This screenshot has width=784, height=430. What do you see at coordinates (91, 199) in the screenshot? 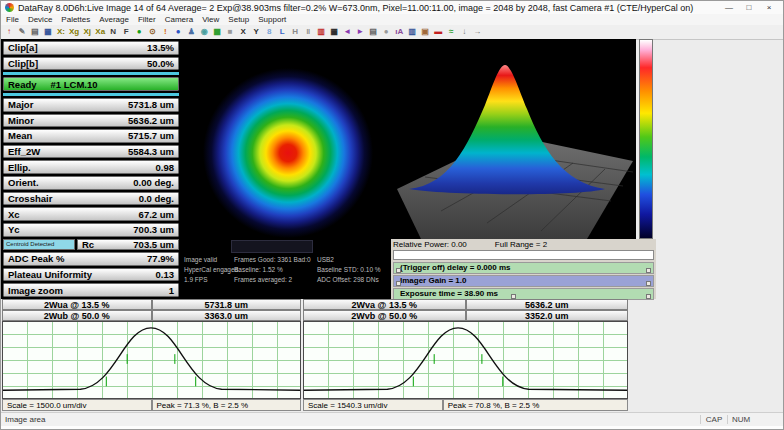
I see `crosshair-readout: Crosshair0.0 deg.` at bounding box center [91, 199].